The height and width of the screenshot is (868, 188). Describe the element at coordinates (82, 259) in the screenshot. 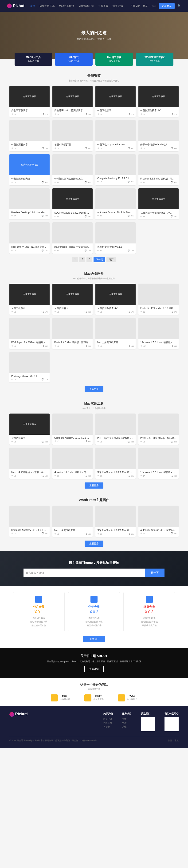

I see `page-btn: 2` at that location.